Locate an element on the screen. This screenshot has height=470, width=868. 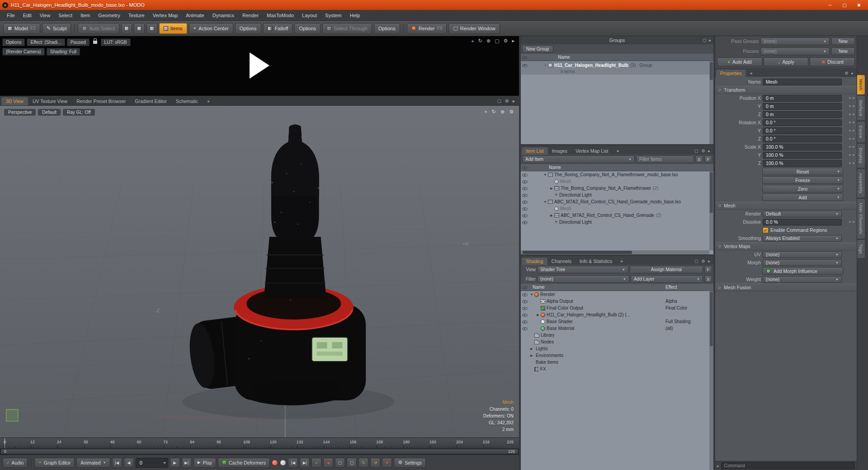
polygons-mode-button is located at coordinates (152, 28).